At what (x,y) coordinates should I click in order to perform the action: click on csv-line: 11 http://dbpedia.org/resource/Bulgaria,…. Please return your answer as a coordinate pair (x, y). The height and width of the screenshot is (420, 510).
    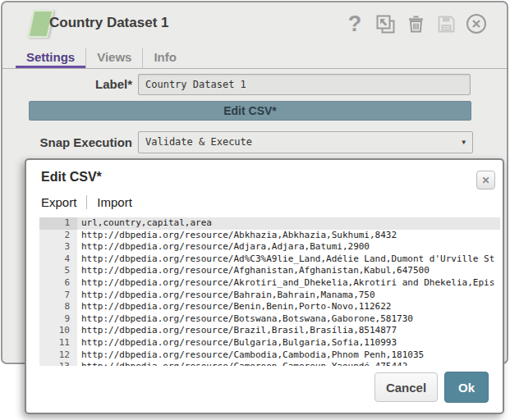
    Looking at the image, I should click on (269, 343).